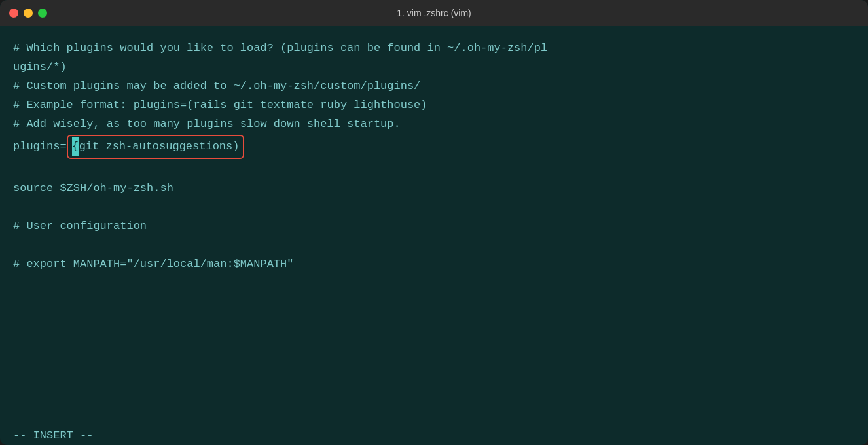 The image size is (868, 445). I want to click on plugins-highlighted-box: {git zsh-autosuggestions), so click(156, 147).